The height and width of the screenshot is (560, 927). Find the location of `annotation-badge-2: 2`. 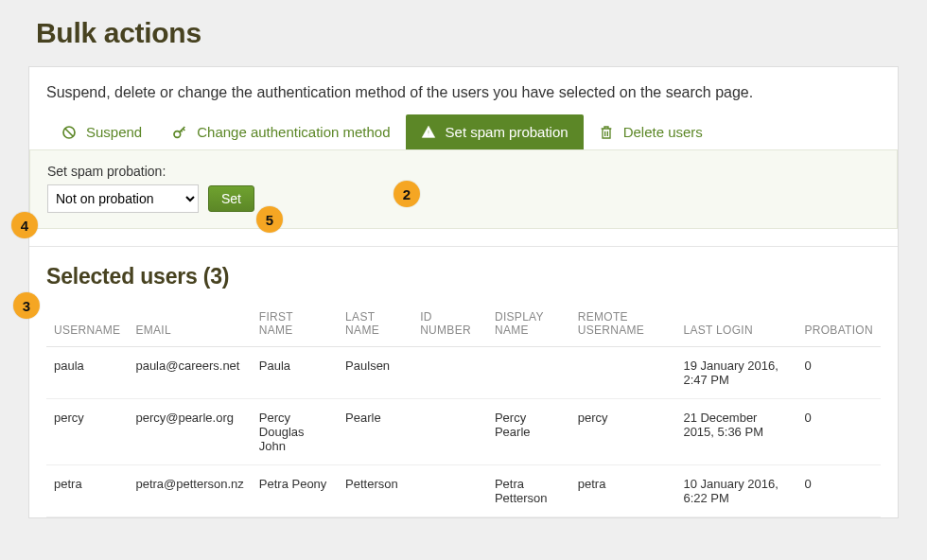

annotation-badge-2: 2 is located at coordinates (407, 194).